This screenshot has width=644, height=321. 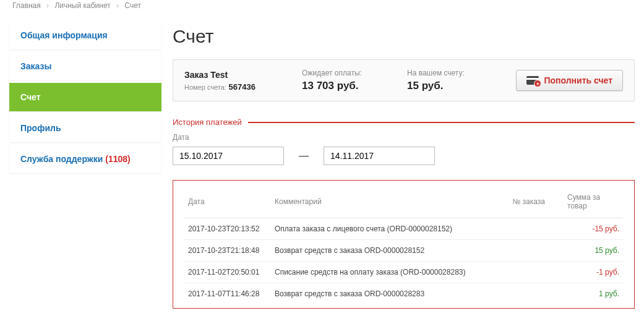 I want to click on col-header-date: Дата, so click(x=228, y=203).